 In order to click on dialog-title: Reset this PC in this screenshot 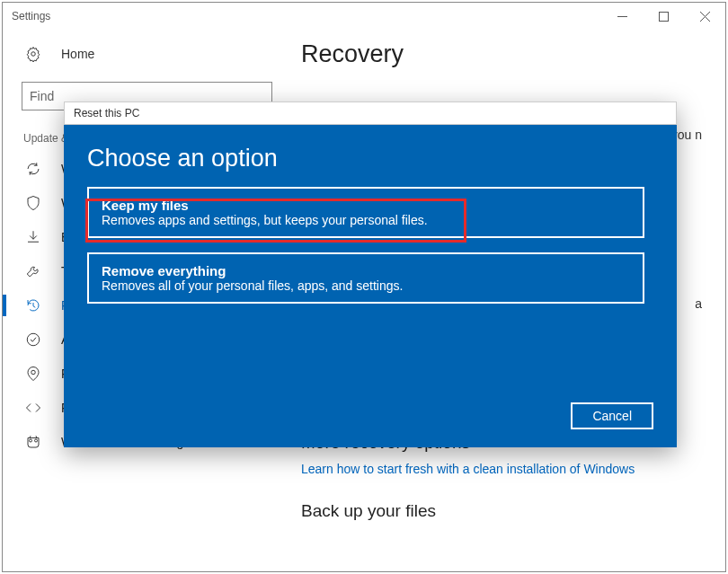, I will do `click(370, 113)`.